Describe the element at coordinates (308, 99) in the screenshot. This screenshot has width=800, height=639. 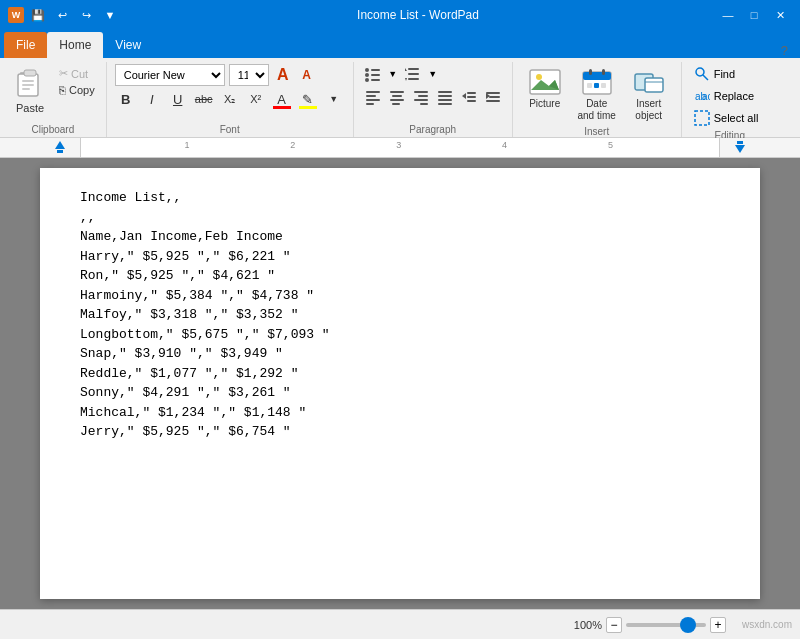
I see `highlight-button: ✎` at that location.